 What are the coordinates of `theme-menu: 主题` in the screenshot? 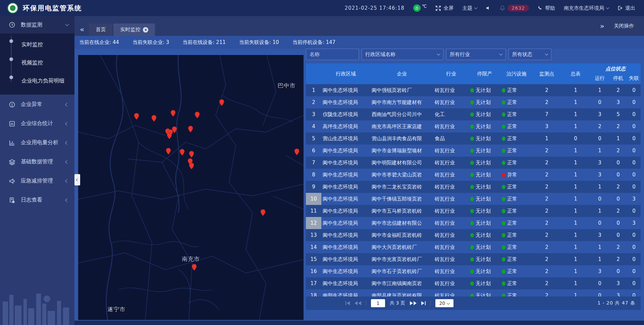 It's located at (470, 8).